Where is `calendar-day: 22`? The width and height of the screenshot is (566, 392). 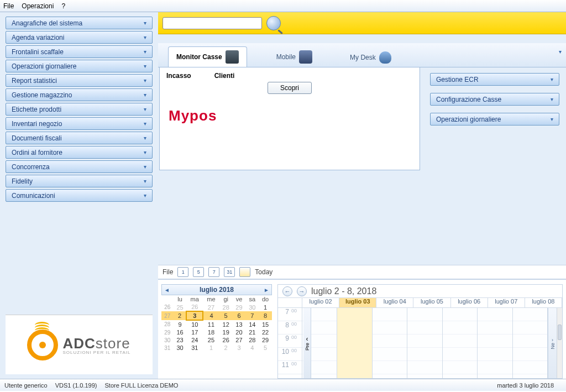
calendar-day: 22 is located at coordinates (265, 332).